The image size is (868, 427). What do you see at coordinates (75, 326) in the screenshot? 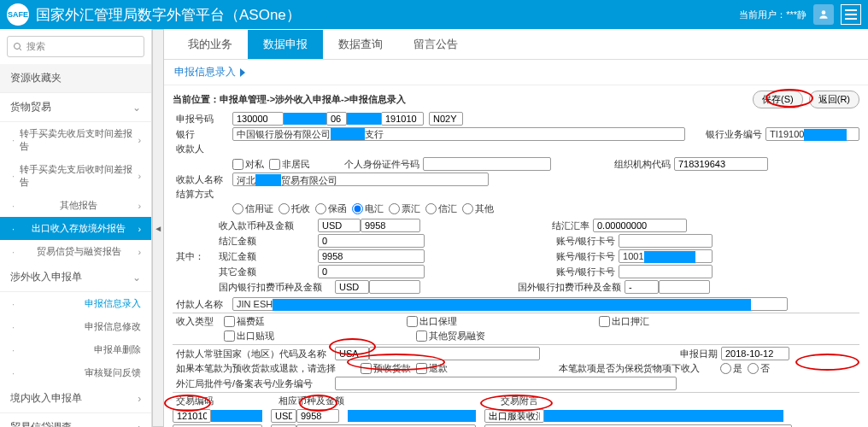
I see `nav-sub-modify: 申报信息修改` at bounding box center [75, 326].